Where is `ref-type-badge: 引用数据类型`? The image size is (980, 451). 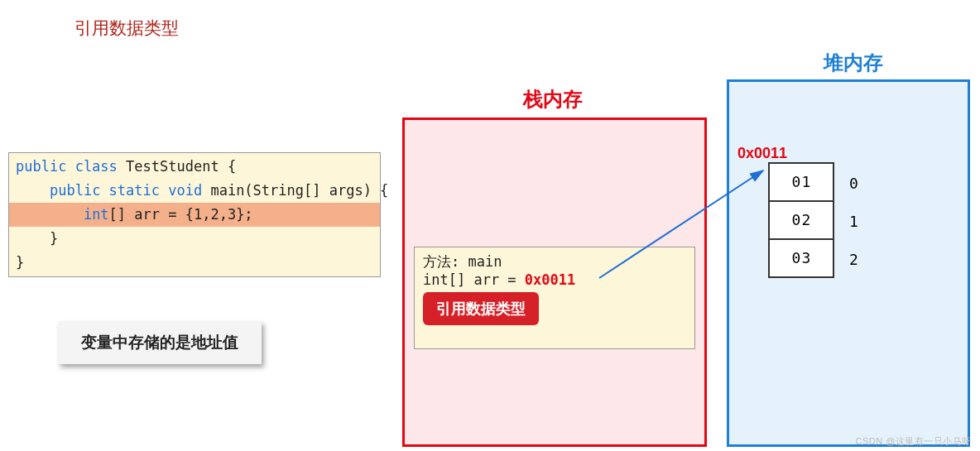 ref-type-badge: 引用数据类型 is located at coordinates (481, 309).